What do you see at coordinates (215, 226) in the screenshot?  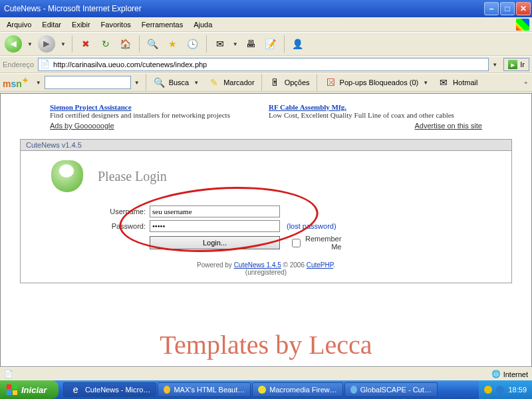 I see `password-input` at bounding box center [215, 226].